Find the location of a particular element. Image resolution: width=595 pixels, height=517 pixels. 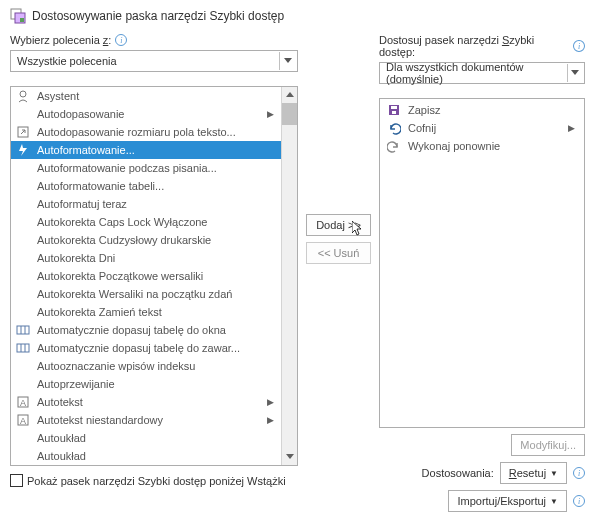

chevron-down-icon is located at coordinates (287, 61).